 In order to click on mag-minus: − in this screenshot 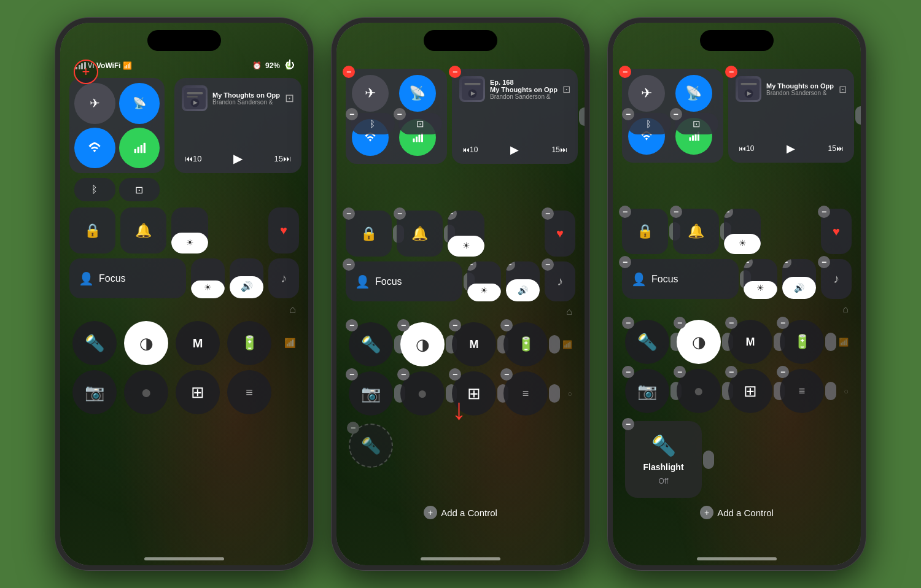, I will do `click(455, 325)`.